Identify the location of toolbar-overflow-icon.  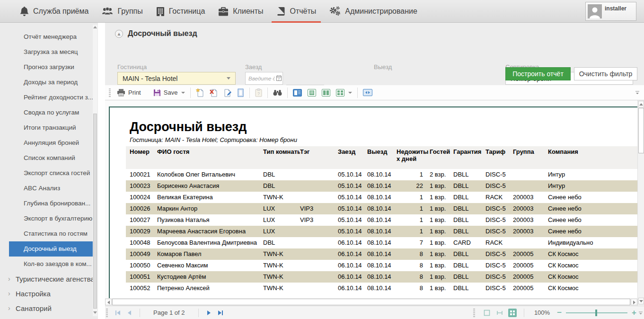
(637, 93).